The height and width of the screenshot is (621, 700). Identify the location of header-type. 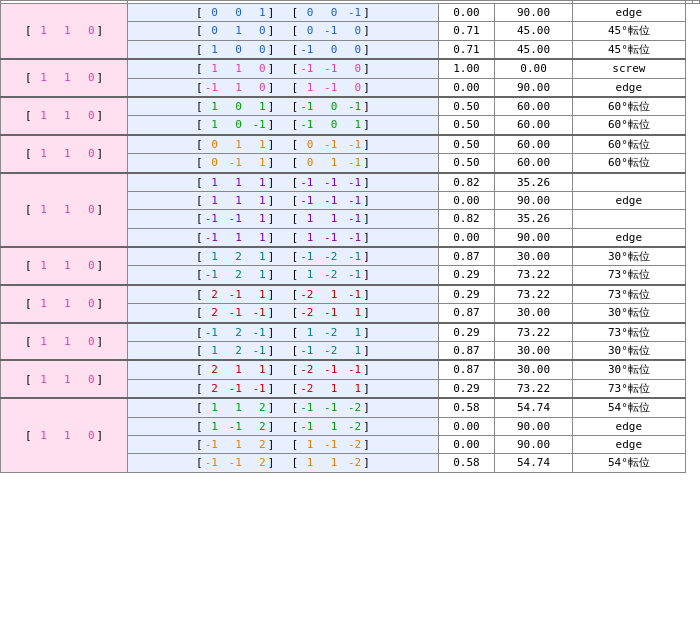
(696, 2).